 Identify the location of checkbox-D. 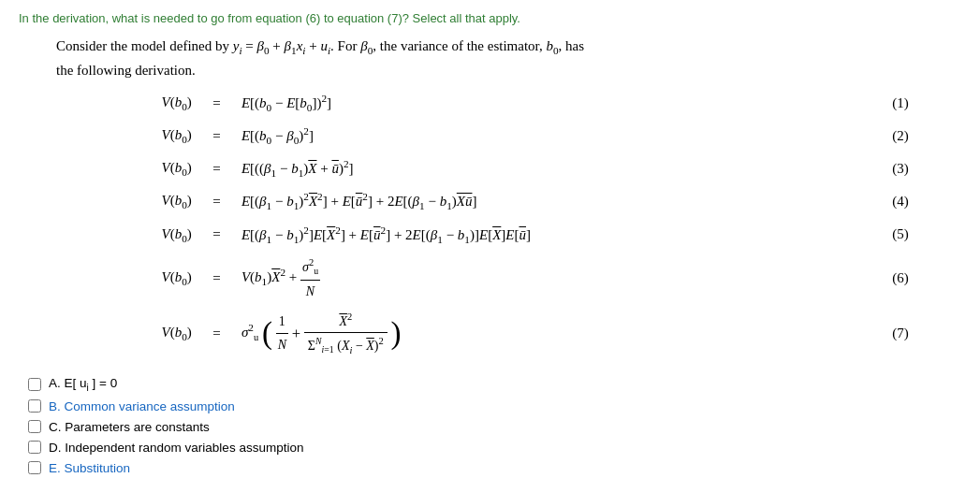
(35, 447).